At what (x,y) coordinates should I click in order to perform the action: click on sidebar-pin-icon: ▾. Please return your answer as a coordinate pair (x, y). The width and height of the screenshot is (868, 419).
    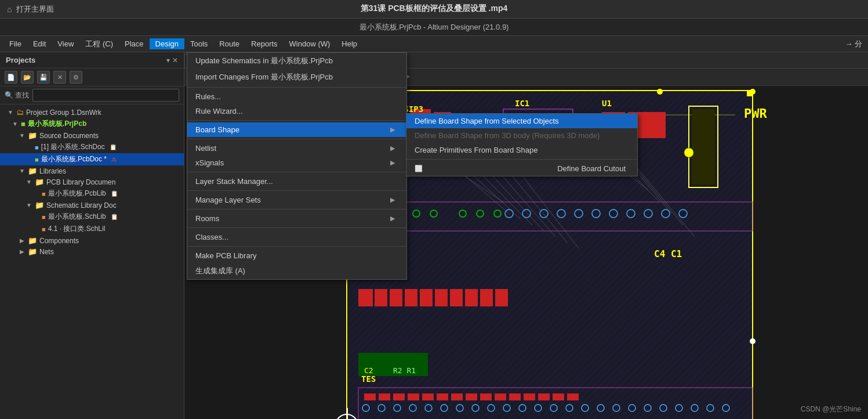
    Looking at the image, I should click on (168, 60).